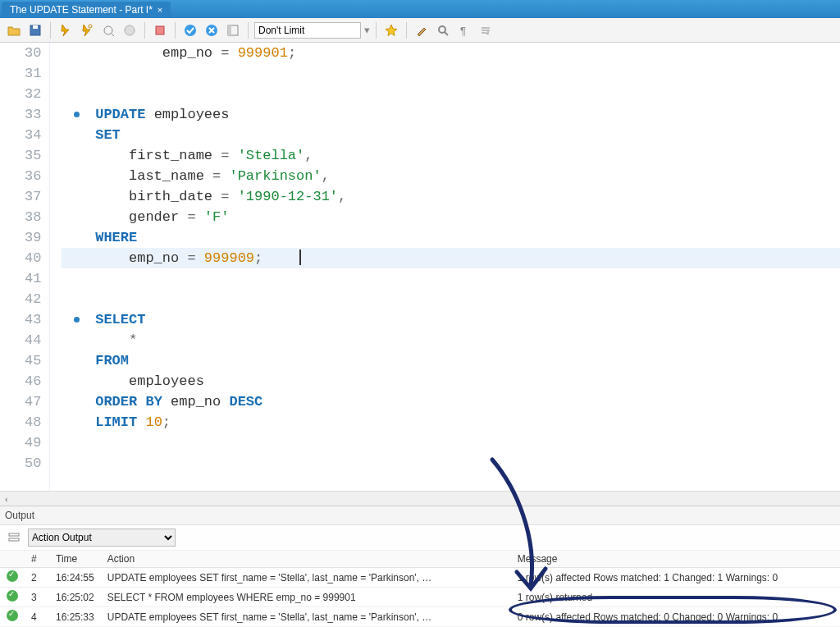 The width and height of the screenshot is (840, 627). What do you see at coordinates (75, 560) in the screenshot?
I see `col-time: Time` at bounding box center [75, 560].